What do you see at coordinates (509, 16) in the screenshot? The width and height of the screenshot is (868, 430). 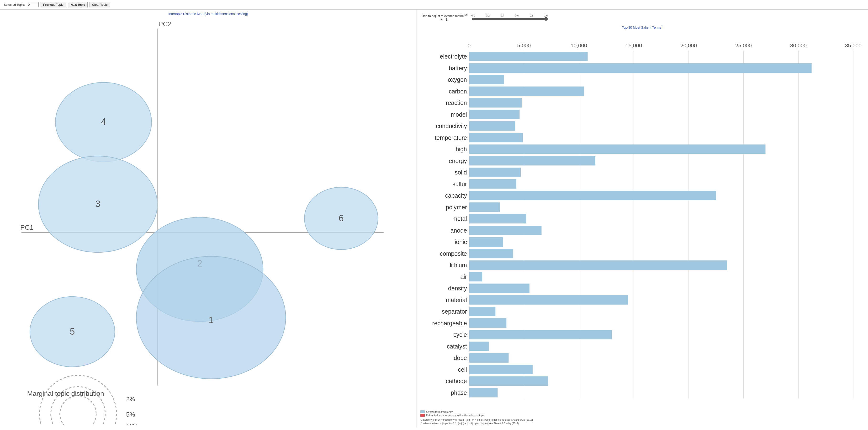 I see `slider-ticks: 0.0 0.2 0.4 0.6 0.8 1.0` at bounding box center [509, 16].